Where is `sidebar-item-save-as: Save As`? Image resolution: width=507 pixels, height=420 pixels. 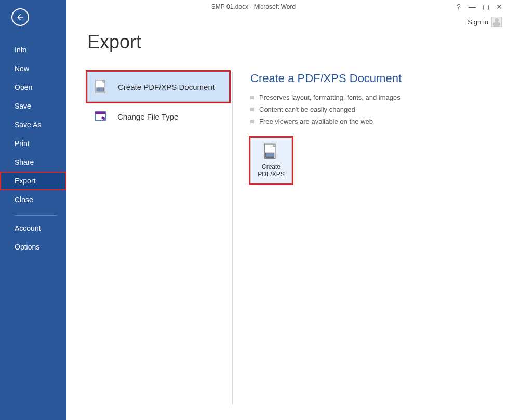 sidebar-item-save-as: Save As is located at coordinates (33, 125).